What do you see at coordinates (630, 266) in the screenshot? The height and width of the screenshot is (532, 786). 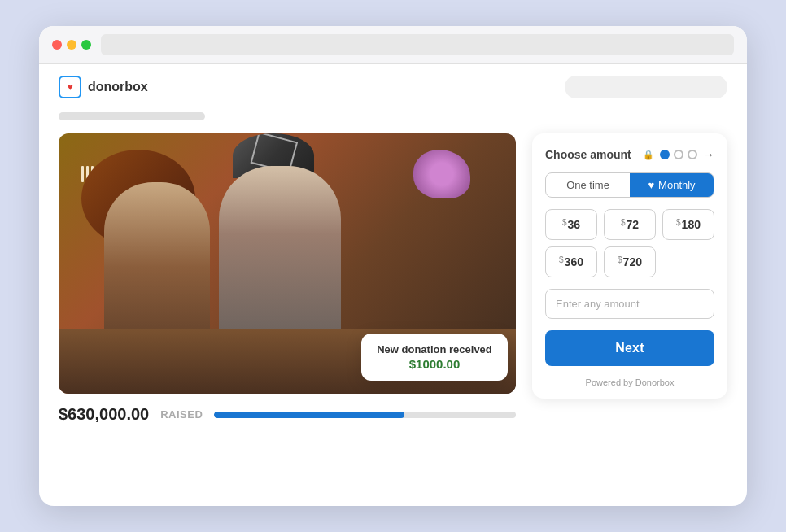 I see `donation-card: Choose amount 🔒 → One time` at bounding box center [630, 266].